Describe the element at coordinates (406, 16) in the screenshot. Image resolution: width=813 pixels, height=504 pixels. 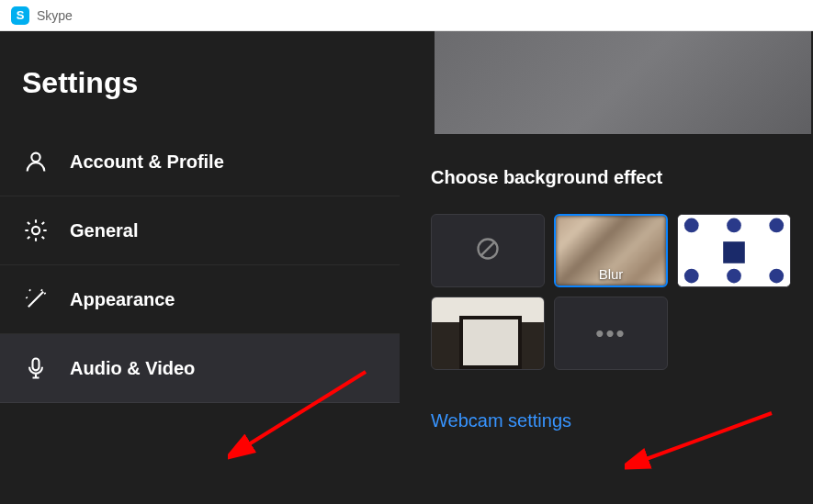
I see `titlebar: S Skype` at that location.